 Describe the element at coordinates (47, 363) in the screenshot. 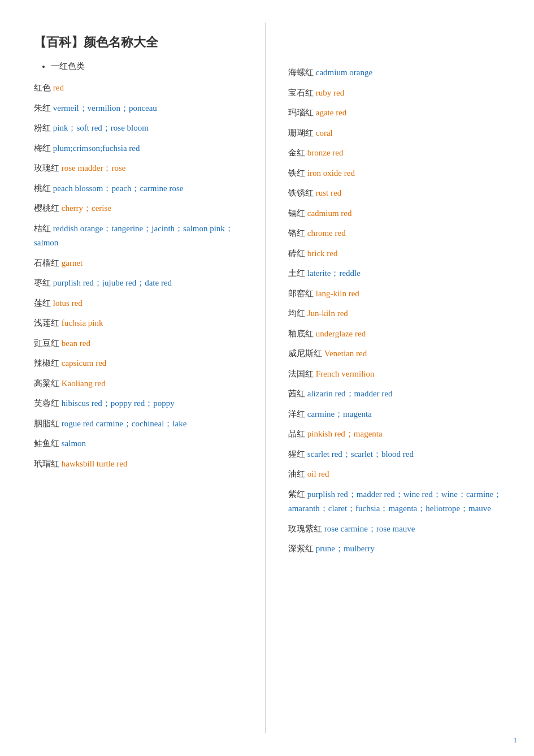

I see `chinese-name: 辣椒红` at that location.